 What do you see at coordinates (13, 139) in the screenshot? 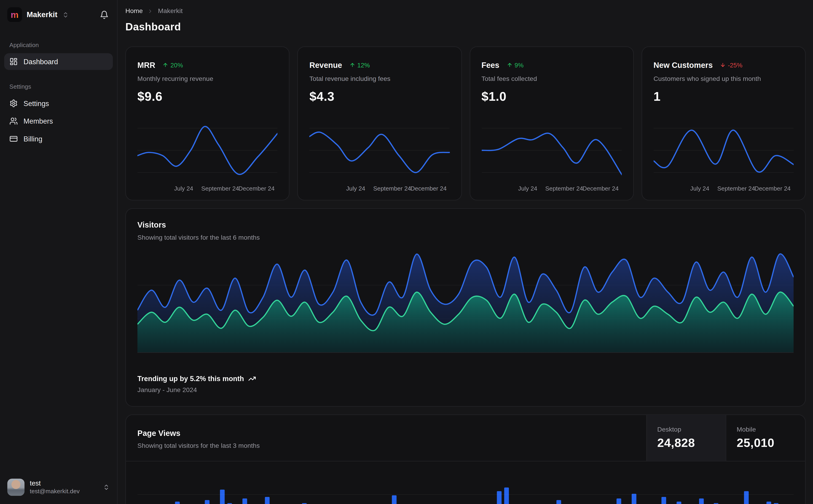
I see `credit-card-icon` at bounding box center [13, 139].